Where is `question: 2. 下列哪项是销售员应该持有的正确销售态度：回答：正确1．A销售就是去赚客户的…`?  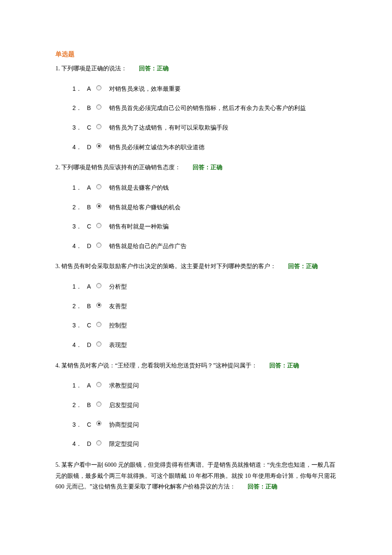
question: 2. 下列哪项是销售员应该持有的正确销售态度：回答：正确1．A销售就是去赚客户的… is located at coordinates (196, 206).